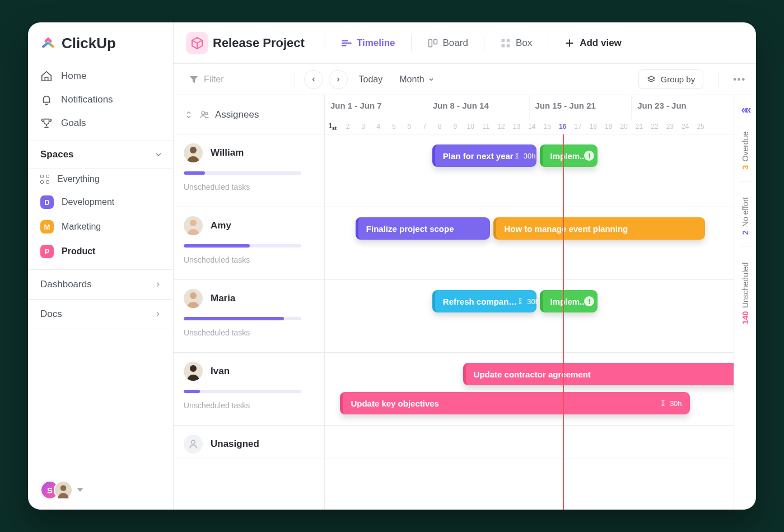 Image resolution: width=784 pixels, height=532 pixels. Describe the element at coordinates (409, 127) in the screenshot. I see `day-label: 6` at that location.